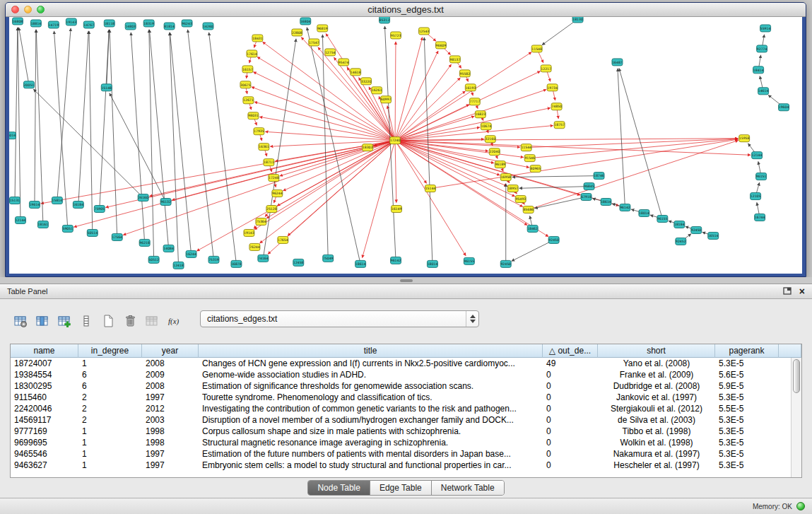 Image resolution: width=812 pixels, height=514 pixels. I want to click on cell-in_degree: 1, so click(110, 454).